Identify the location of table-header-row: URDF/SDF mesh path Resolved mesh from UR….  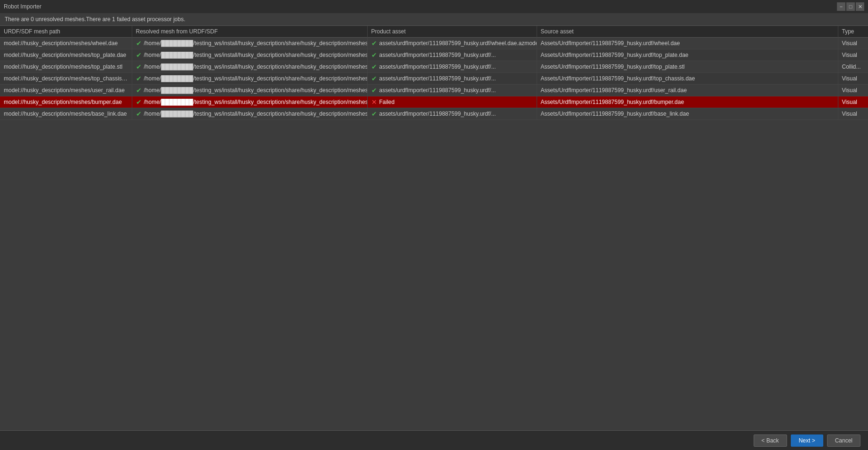
(434, 32).